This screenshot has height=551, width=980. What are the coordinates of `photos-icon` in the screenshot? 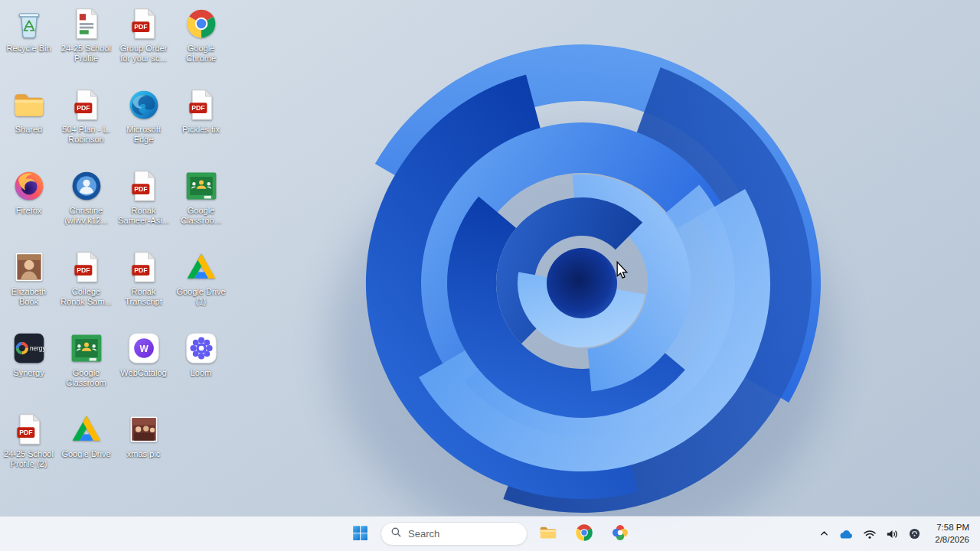 It's located at (620, 534).